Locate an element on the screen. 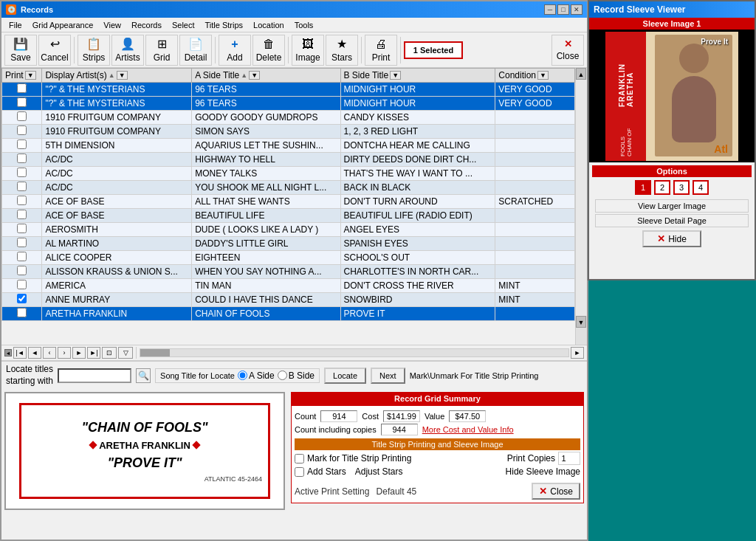 The height and width of the screenshot is (541, 756). maximize-button: □ is located at coordinates (563, 10).